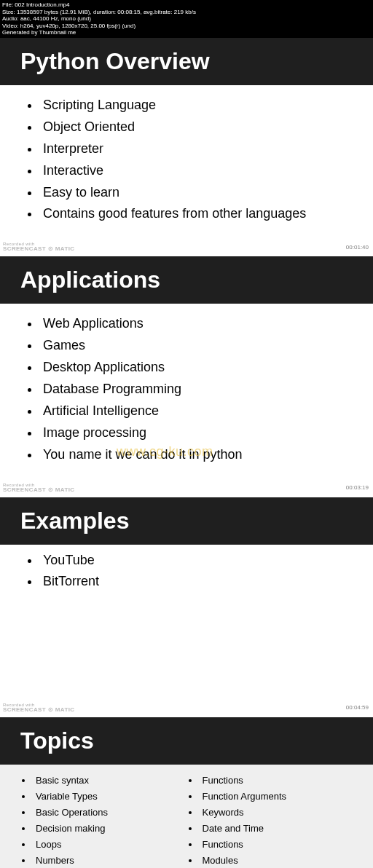 Image resolution: width=373 pixels, height=868 pixels. What do you see at coordinates (283, 829) in the screenshot?
I see `list-item: Date and Time` at bounding box center [283, 829].